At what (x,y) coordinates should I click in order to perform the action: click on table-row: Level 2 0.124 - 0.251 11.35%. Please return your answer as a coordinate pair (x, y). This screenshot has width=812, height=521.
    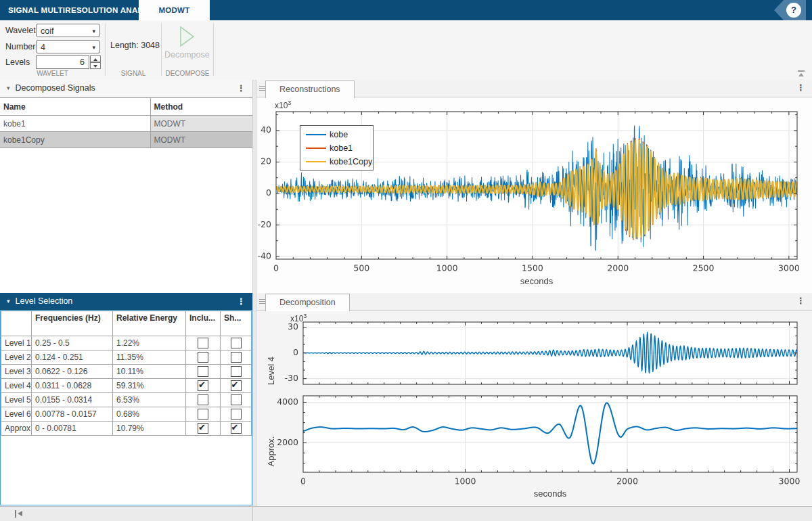
    Looking at the image, I should click on (127, 357).